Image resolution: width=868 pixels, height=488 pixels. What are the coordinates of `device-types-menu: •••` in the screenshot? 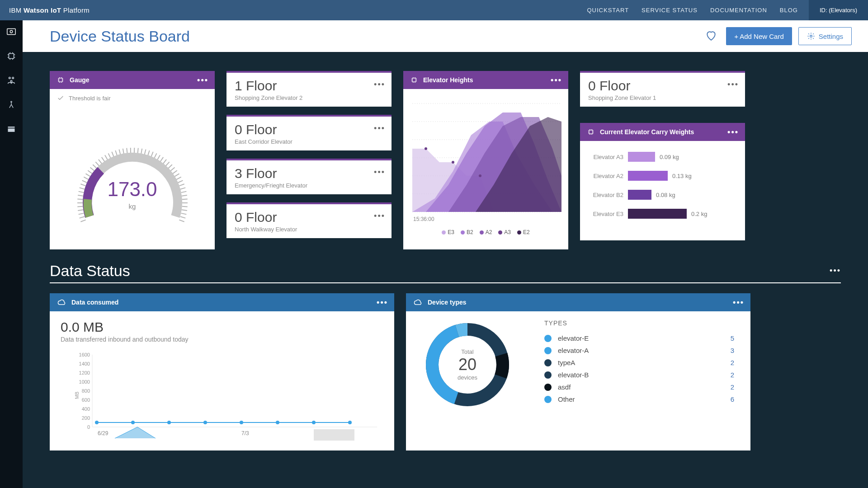 It's located at (739, 303).